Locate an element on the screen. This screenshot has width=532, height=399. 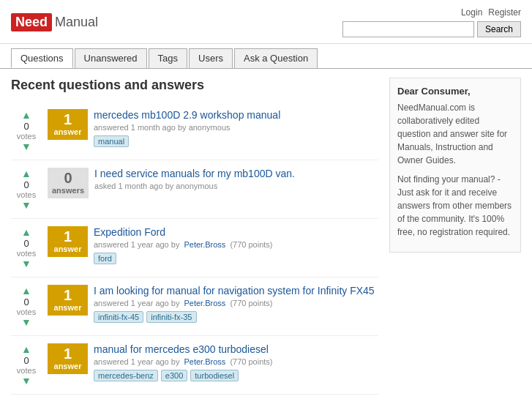
answer-label: answers is located at coordinates (68, 190).